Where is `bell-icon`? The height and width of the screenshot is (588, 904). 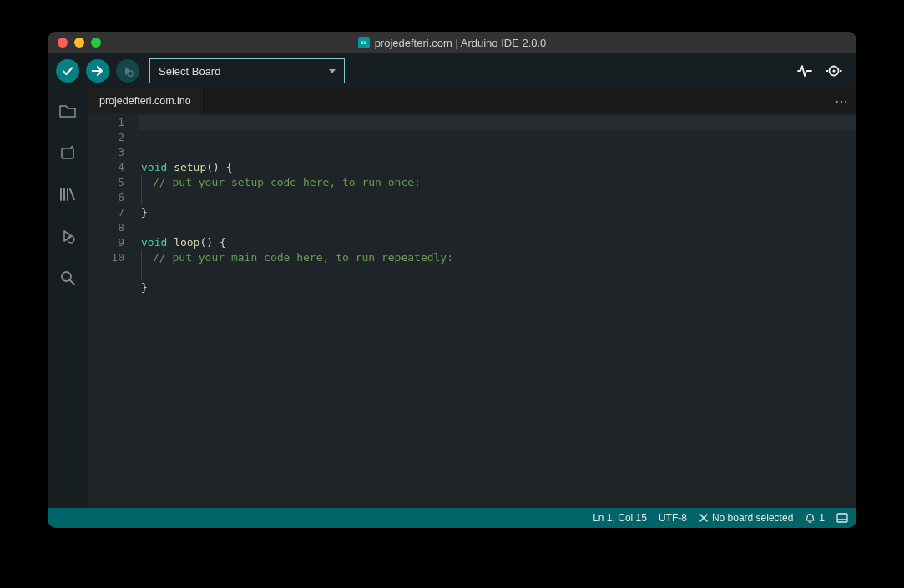
bell-icon is located at coordinates (810, 519).